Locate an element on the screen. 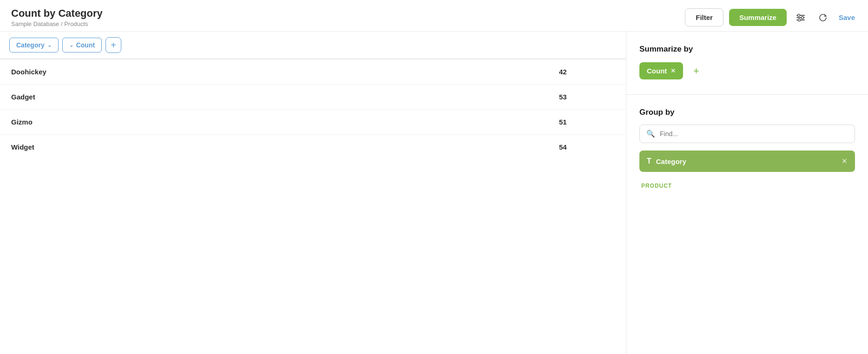 Image resolution: width=868 pixels, height=354 pixels. category-chevron-icon: ⌄ is located at coordinates (49, 46).